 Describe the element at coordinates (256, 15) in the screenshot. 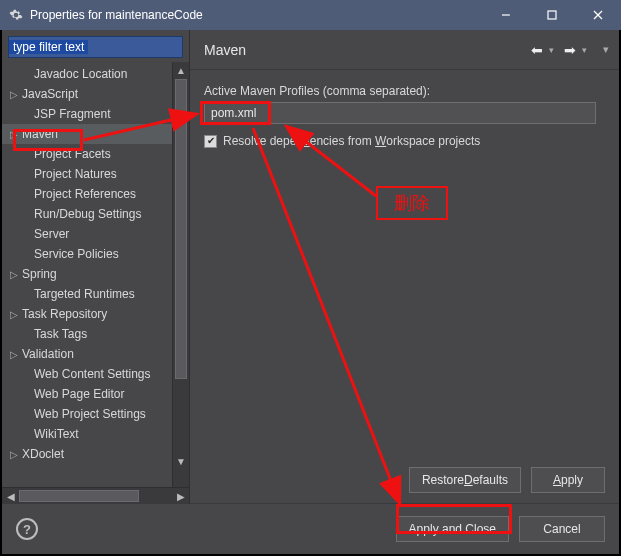

I see `window-title: Properties for maintenanceCode` at that location.